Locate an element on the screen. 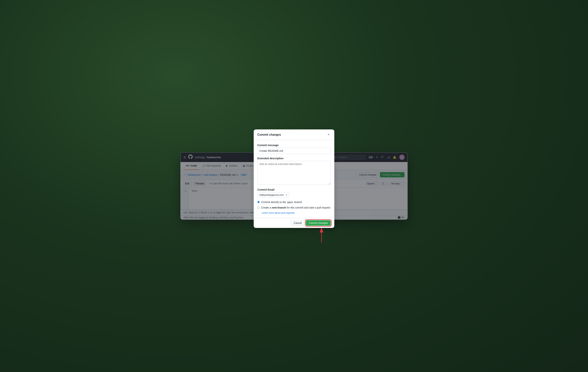 This screenshot has width=588, height=372. modal-header: Commit changes × is located at coordinates (294, 135).